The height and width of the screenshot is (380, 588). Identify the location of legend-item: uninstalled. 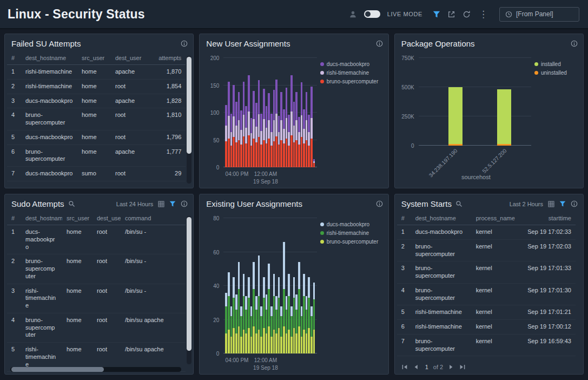
(557, 73).